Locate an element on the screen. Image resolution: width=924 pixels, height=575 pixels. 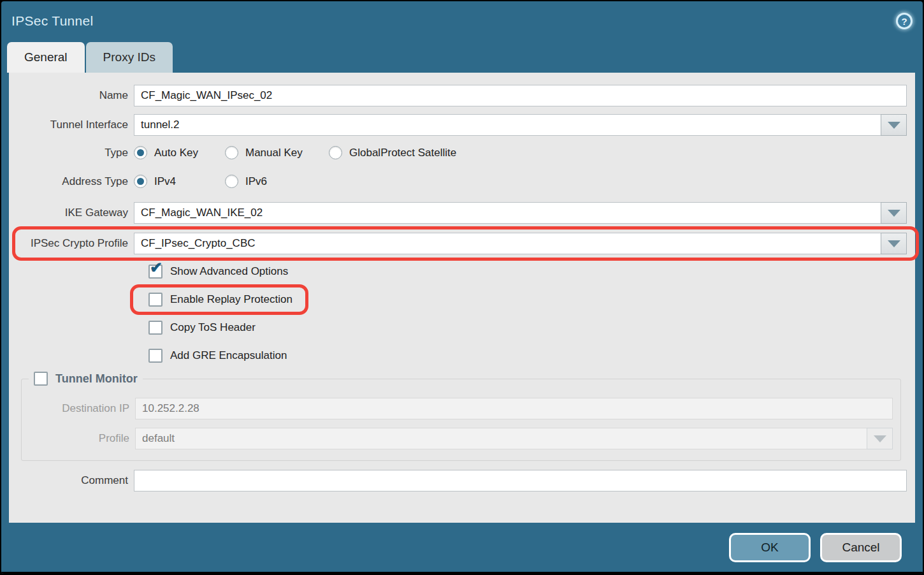
type-label: Type is located at coordinates (71, 153).